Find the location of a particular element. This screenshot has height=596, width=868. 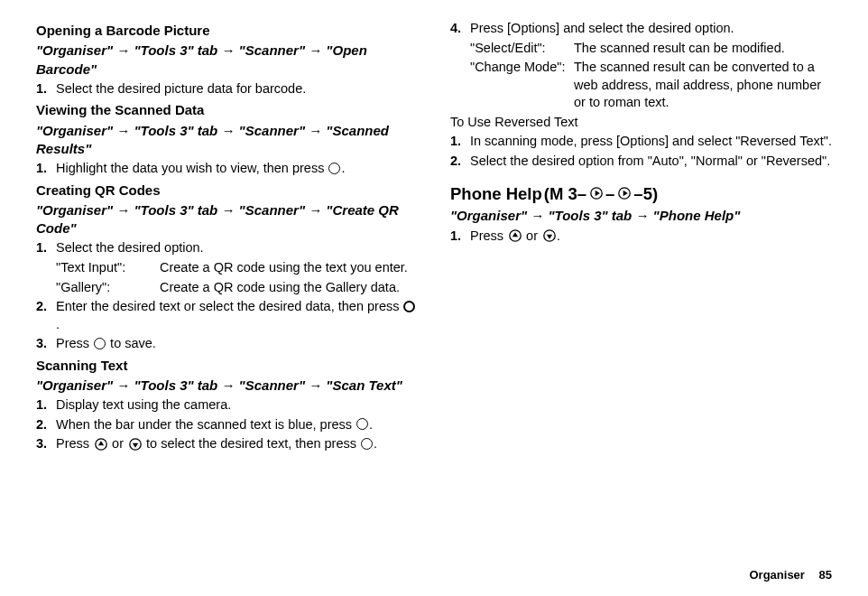

nav-path-open-barcode: "Organiser" → "Tools 3" tab → "Scanner" … is located at coordinates (227, 60).